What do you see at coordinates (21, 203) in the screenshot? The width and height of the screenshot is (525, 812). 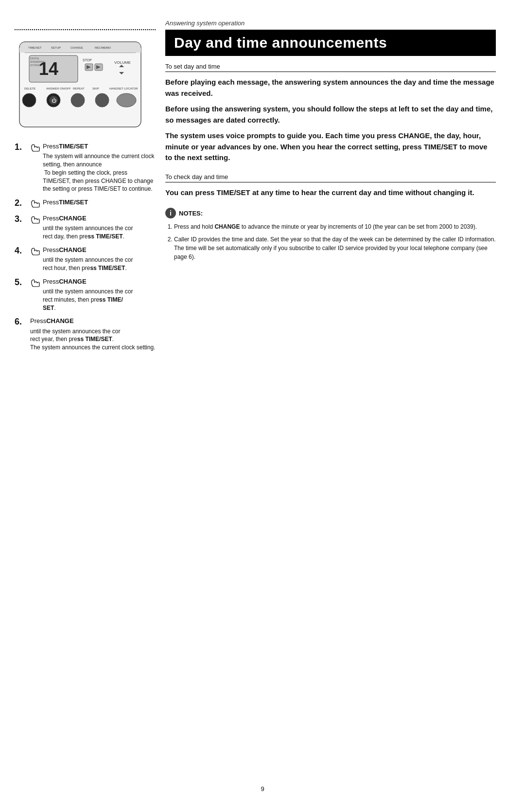 I see `step-2-number: 2.` at bounding box center [21, 203].